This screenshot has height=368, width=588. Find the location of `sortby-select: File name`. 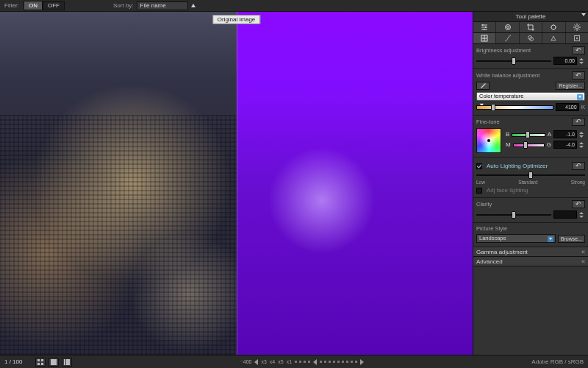

sortby-select: File name is located at coordinates (162, 6).